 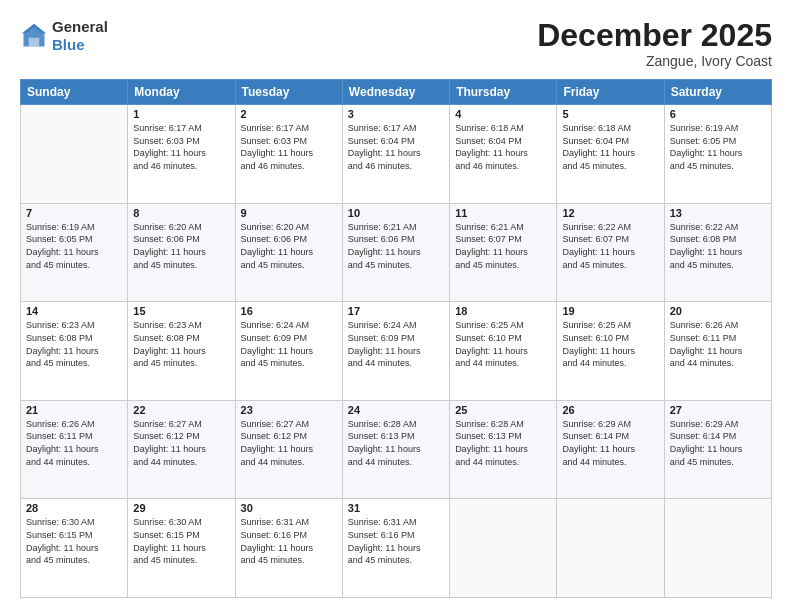 I want to click on day-number: 22, so click(x=181, y=410).